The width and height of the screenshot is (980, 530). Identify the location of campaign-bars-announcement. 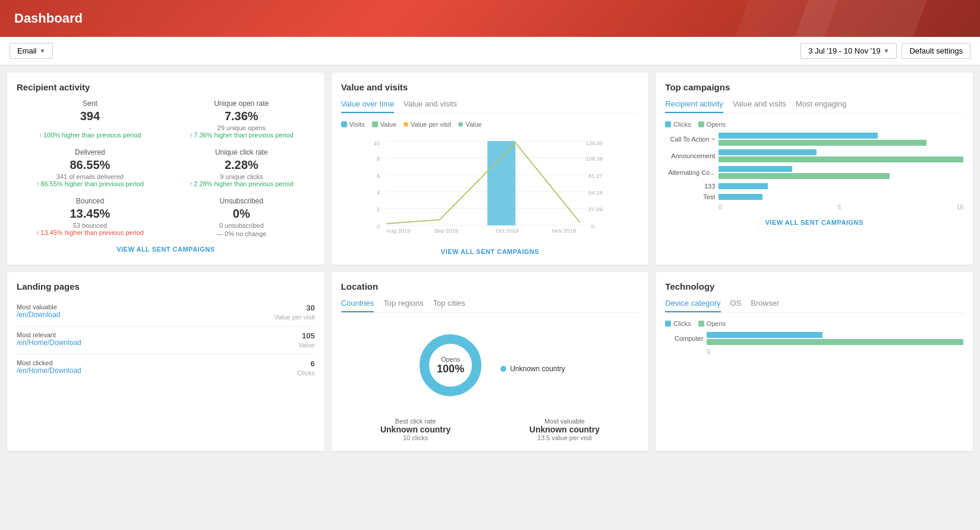
(841, 156).